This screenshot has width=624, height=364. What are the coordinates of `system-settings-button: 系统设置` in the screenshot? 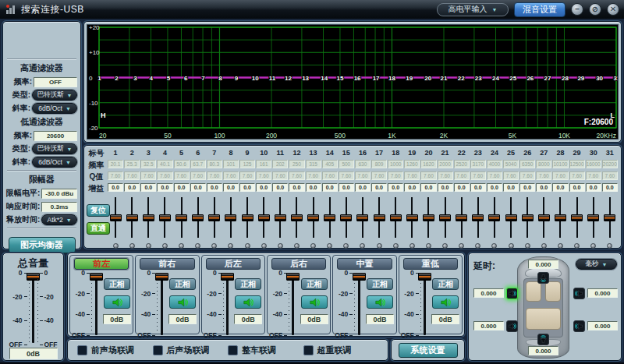 It's located at (428, 351).